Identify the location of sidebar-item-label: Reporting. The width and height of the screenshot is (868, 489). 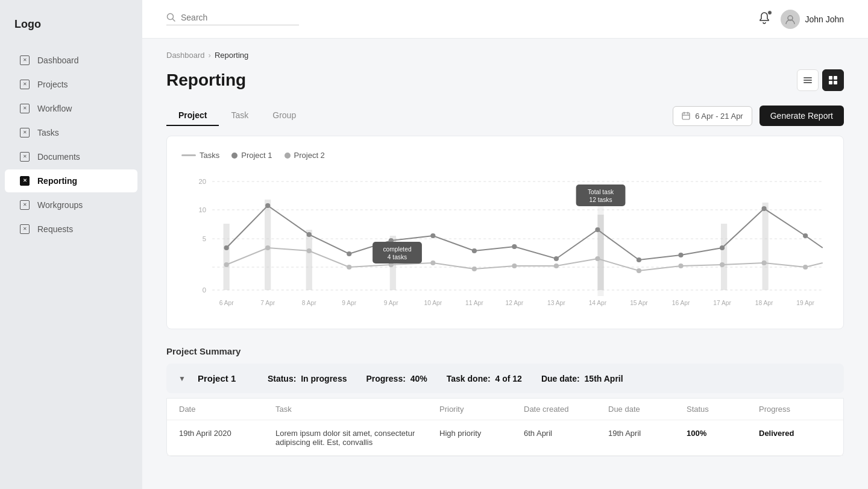
(57, 181).